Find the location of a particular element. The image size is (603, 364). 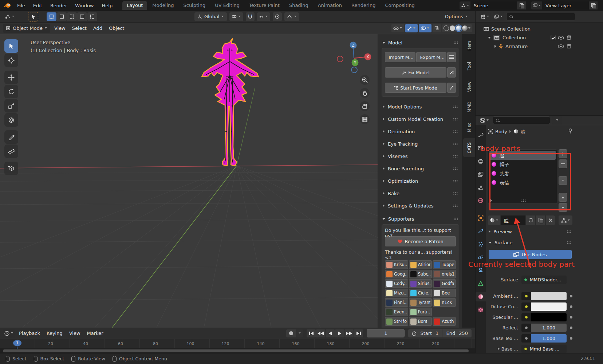

model-section-header: Model is located at coordinates (420, 43).